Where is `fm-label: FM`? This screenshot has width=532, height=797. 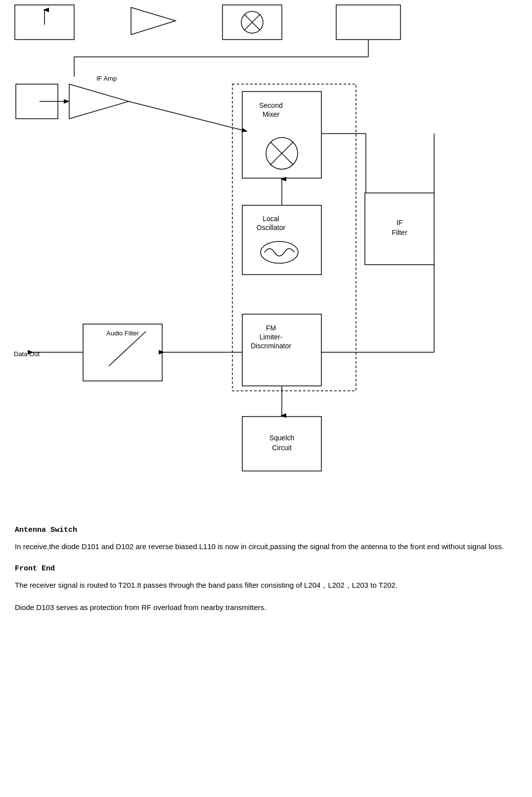 fm-label: FM is located at coordinates (271, 328).